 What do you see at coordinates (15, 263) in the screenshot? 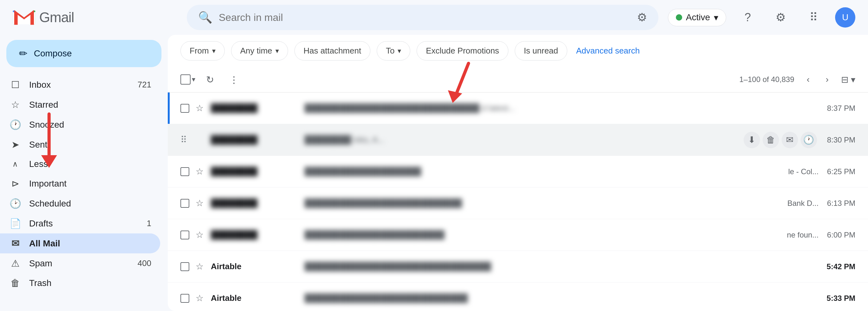
I see `spam-icon: ⚠` at bounding box center [15, 263].